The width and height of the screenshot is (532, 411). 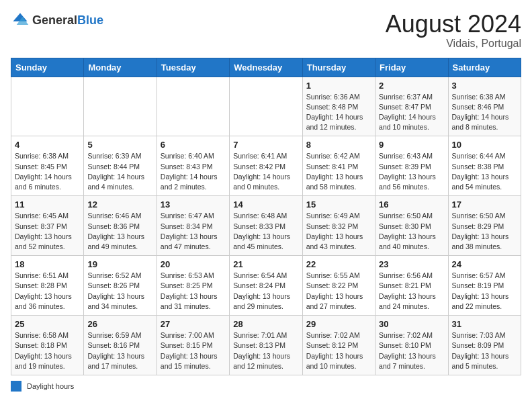 What do you see at coordinates (48, 286) in the screenshot?
I see `calendar-cell: 18Sunrise: 6:51 AMSunset: 8:28 PMDayligh…` at bounding box center [48, 286].